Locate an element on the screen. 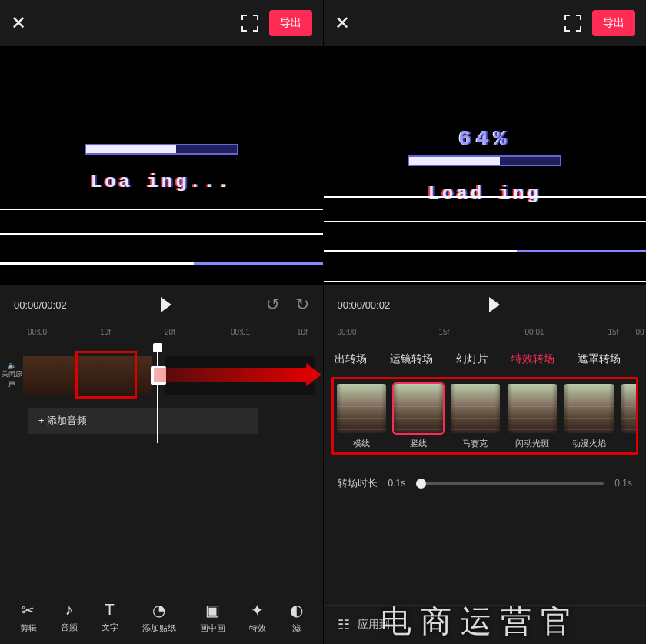 Image resolution: width=646 pixels, height=644 pixels. tool-text: T文字 is located at coordinates (110, 617).